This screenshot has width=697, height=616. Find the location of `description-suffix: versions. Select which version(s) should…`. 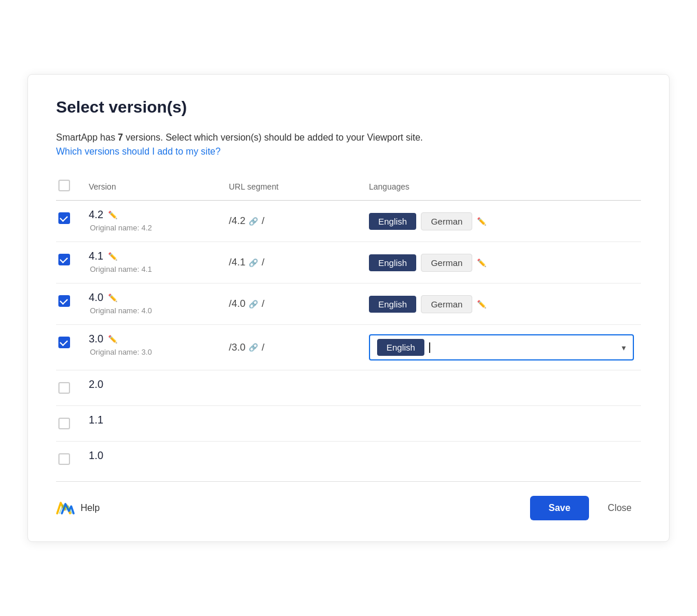

description-suffix: versions. Select which version(s) should… is located at coordinates (273, 138).